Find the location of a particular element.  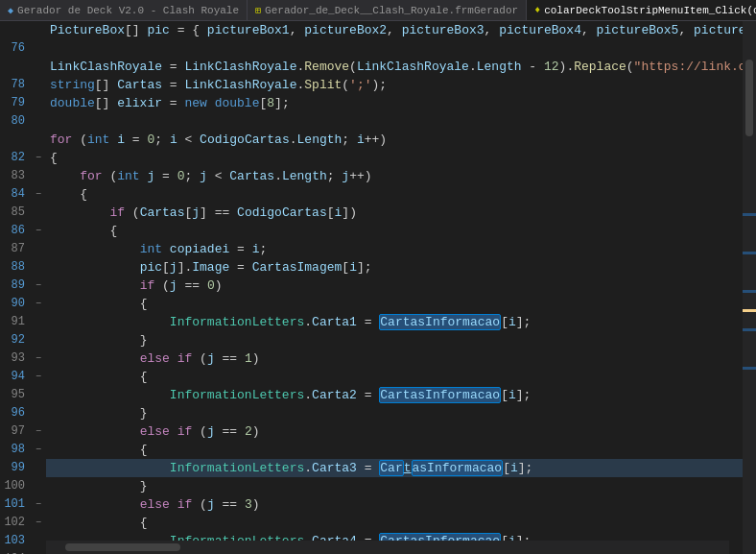

tab-1-icon: ◆ is located at coordinates (11, 11).